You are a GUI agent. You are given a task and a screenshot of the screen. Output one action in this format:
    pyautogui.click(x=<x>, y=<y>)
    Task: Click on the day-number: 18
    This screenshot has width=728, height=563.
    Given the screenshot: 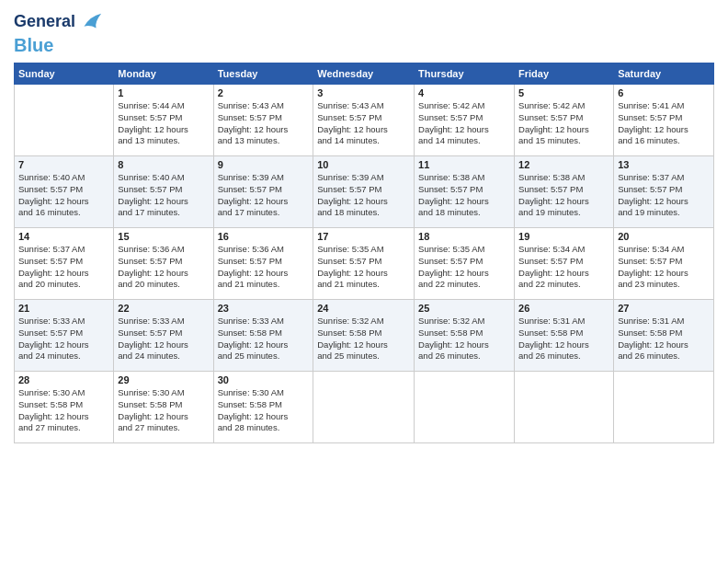 What is the action you would take?
    pyautogui.click(x=464, y=236)
    